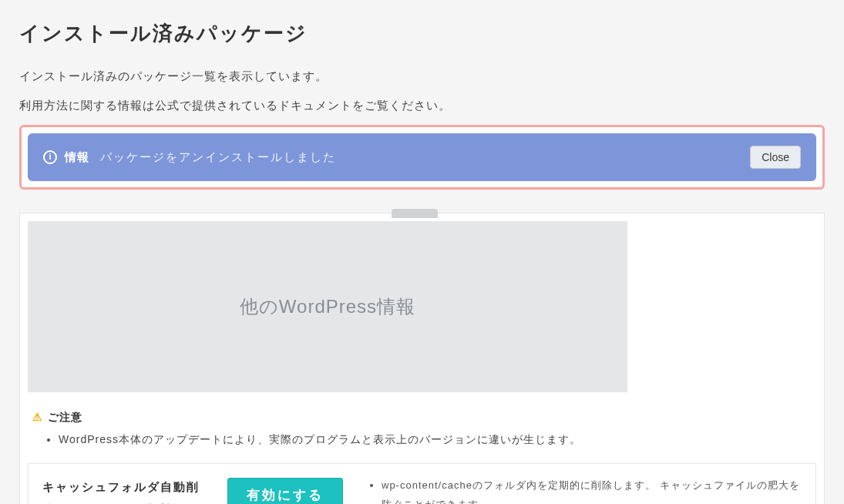 This screenshot has width=844, height=504. Describe the element at coordinates (425, 157) in the screenshot. I see `alert-message: パッケージをアンインストールしました` at that location.